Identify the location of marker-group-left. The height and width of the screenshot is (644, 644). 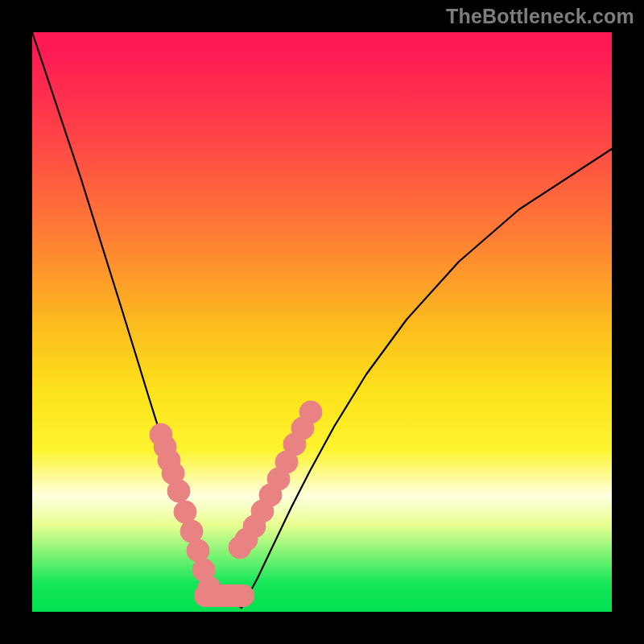
(185, 511).